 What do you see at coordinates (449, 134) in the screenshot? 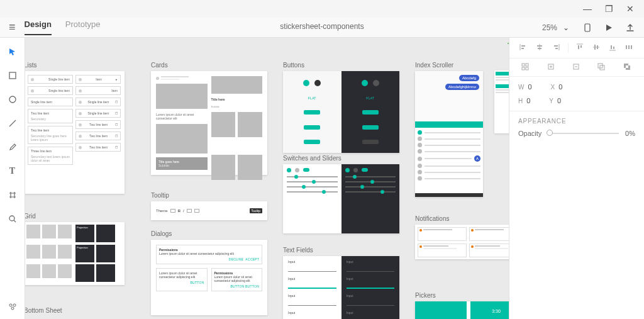
I see `artboard-index-scroller: Abcdefg Abcdefghijklmno A` at bounding box center [449, 134].